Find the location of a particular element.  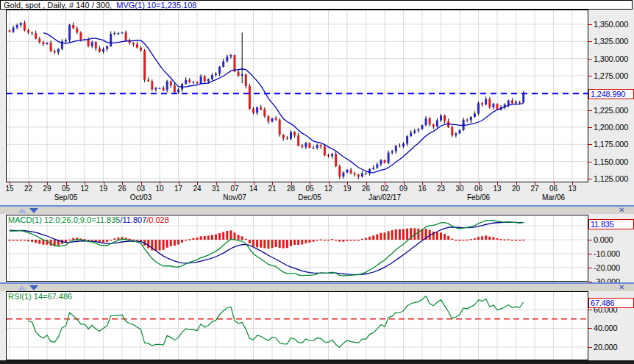

price-tick-label: 1,300.000 is located at coordinates (610, 59).